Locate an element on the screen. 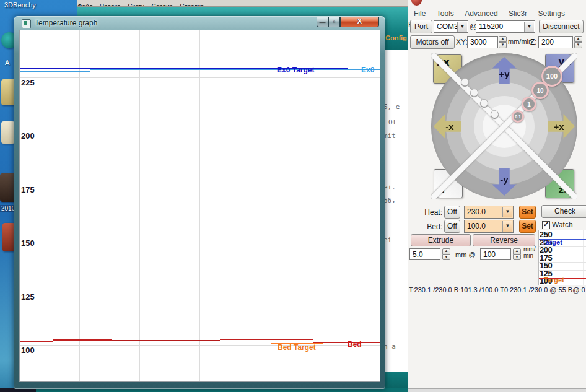 The width and height of the screenshot is (586, 392). app-icon is located at coordinates (416, 2).